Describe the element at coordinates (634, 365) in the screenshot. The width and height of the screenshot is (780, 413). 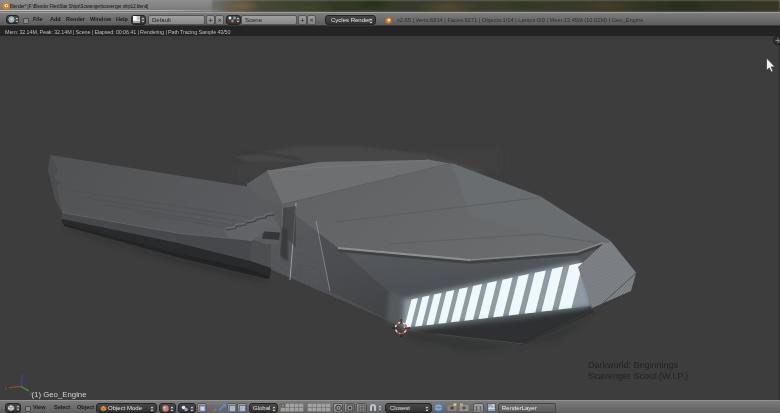
I see `svg-text: Darkworld: Beginnings` at that location.